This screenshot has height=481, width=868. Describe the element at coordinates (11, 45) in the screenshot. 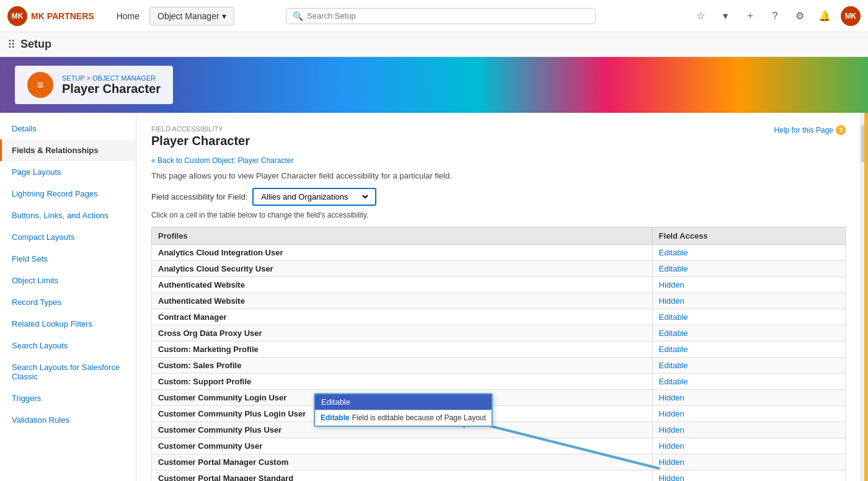

I see `grid-icon: ⠿` at that location.